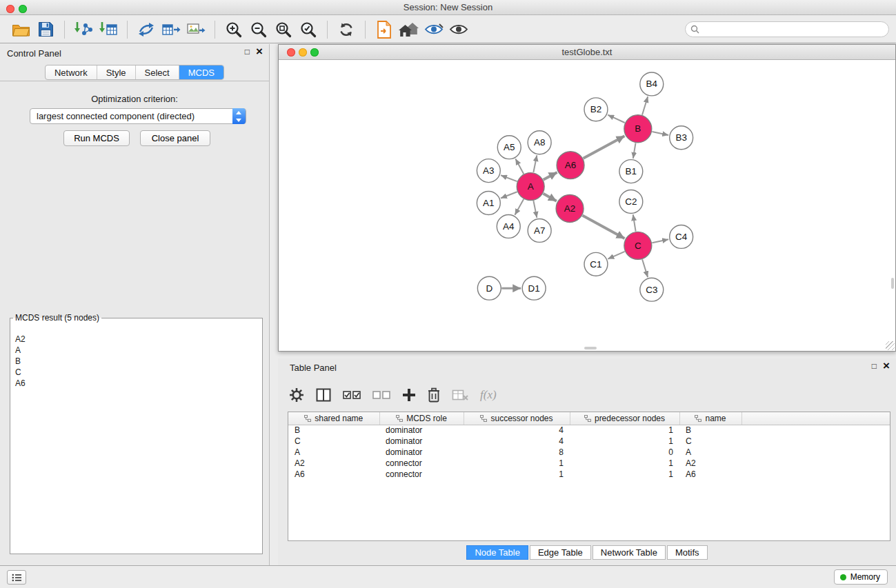  What do you see at coordinates (550, 176) in the screenshot?
I see `edge-A-A6` at bounding box center [550, 176].